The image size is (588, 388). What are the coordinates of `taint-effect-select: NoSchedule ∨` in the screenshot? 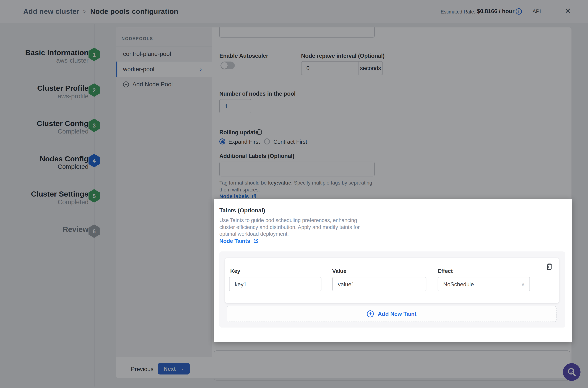 It's located at (484, 284).